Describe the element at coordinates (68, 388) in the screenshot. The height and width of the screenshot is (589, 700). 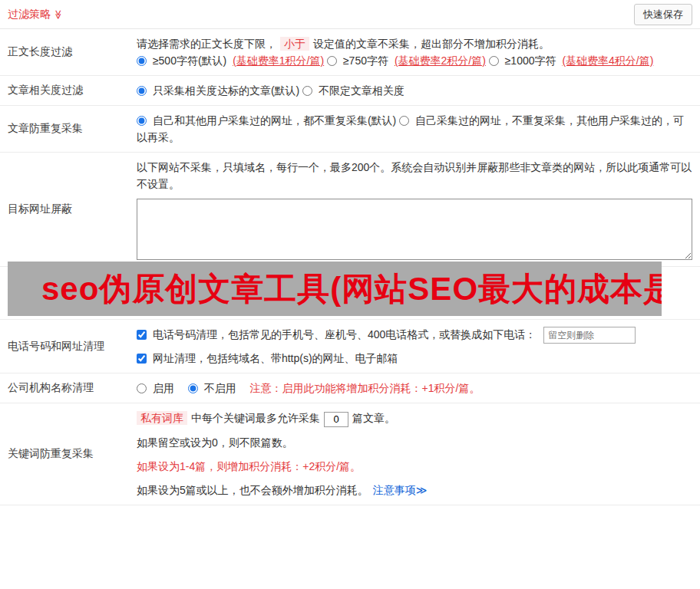
I see `row-label-company: 公司机构名称清理` at that location.